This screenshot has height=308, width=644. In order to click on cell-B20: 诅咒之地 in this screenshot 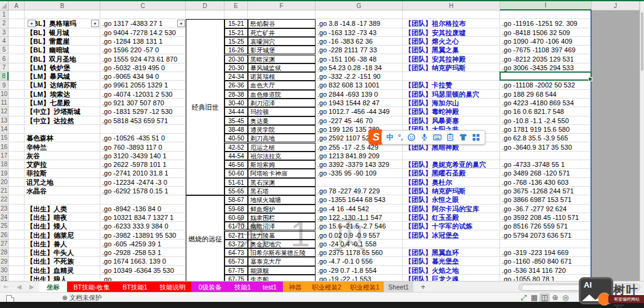, I will do `click(63, 182)`.